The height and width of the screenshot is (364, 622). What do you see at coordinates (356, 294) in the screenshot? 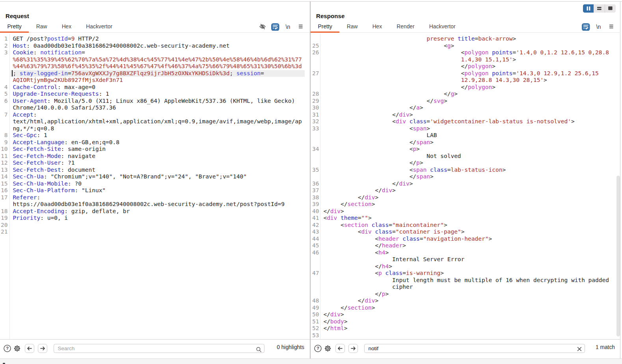
I see `line-text: </p>` at bounding box center [356, 294].